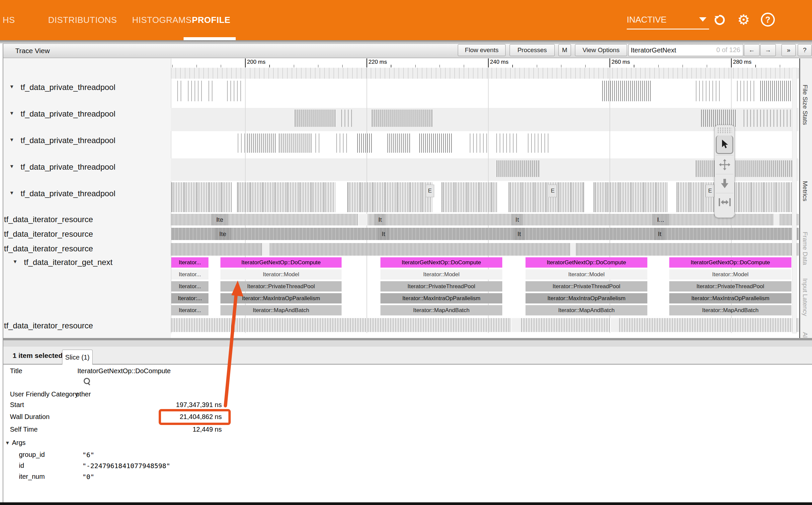  What do you see at coordinates (725, 145) in the screenshot?
I see `selection-tool-button` at bounding box center [725, 145].